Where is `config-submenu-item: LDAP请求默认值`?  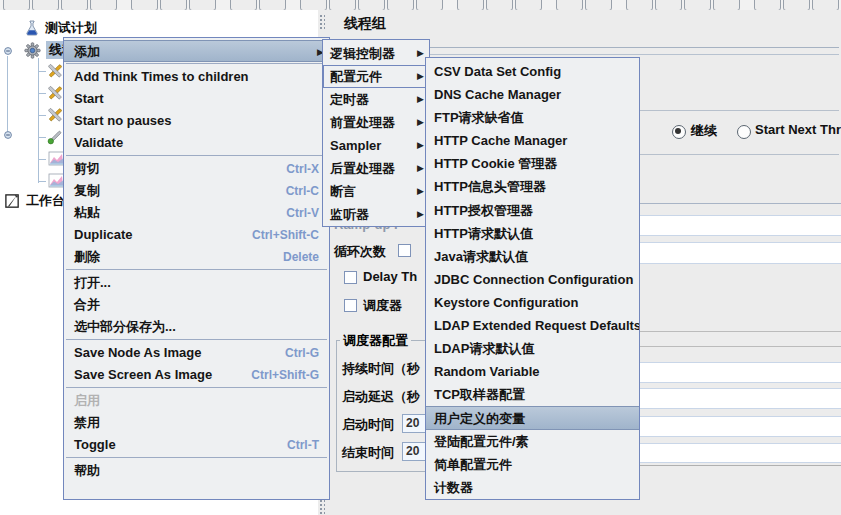
config-submenu-item: LDAP请求默认值 is located at coordinates (532, 348).